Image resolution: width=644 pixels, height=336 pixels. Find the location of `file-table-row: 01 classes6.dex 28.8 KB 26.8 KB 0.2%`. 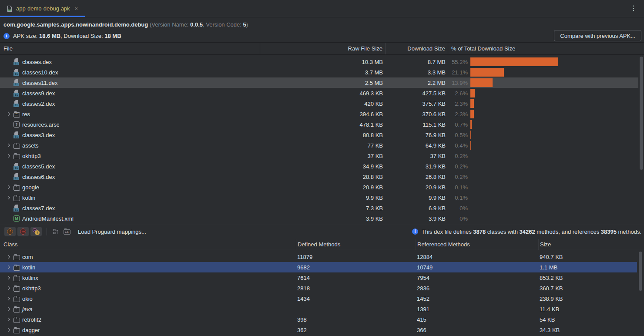

file-table-row: 01 classes6.dex 28.8 KB 26.8 KB 0.2% is located at coordinates (319, 177).